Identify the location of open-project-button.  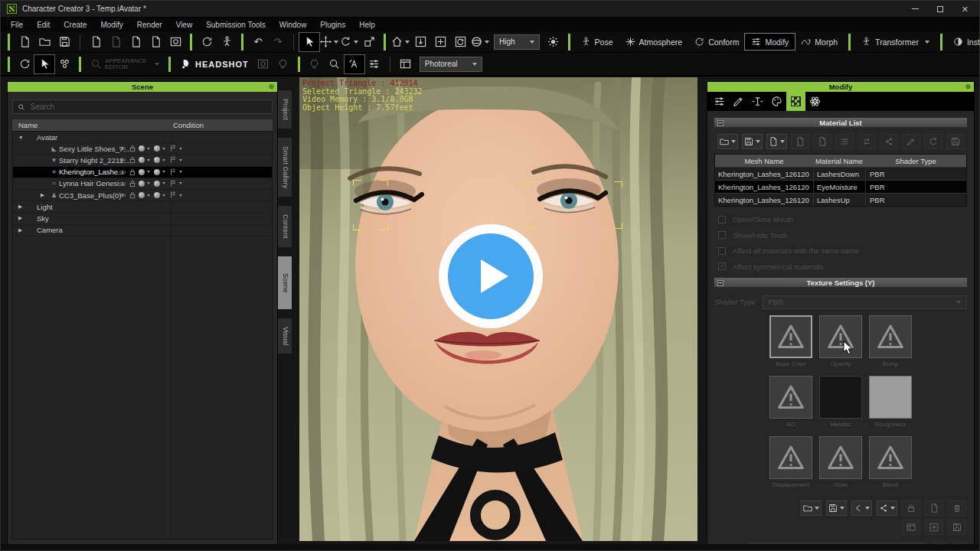
(44, 42).